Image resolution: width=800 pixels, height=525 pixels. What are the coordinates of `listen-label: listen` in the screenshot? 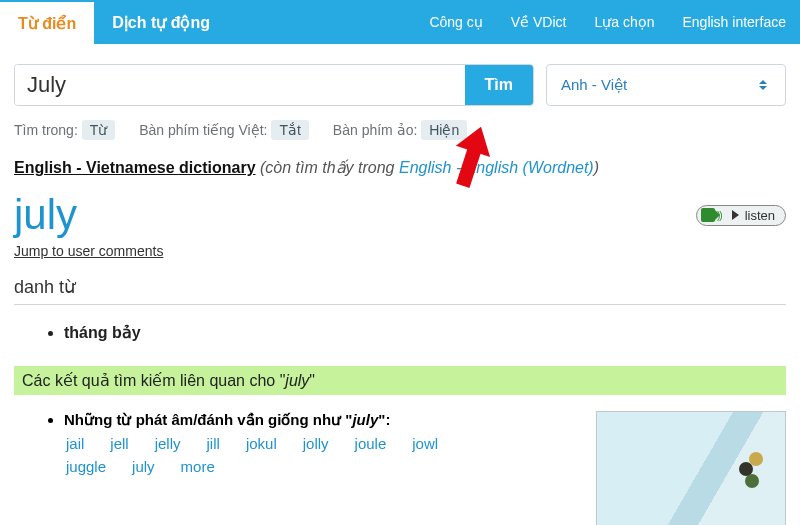 It's located at (760, 216).